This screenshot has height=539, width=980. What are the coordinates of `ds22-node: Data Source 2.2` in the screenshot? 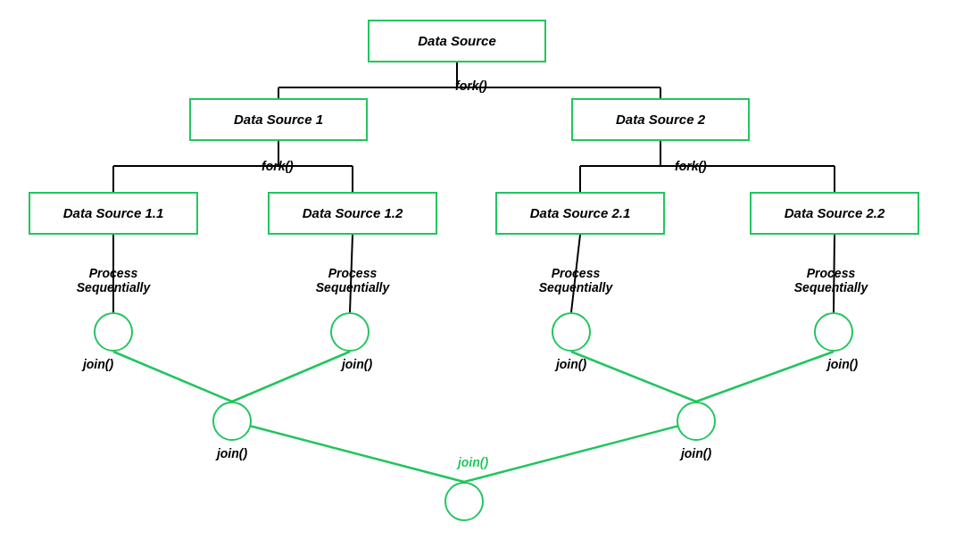 It's located at (835, 213).